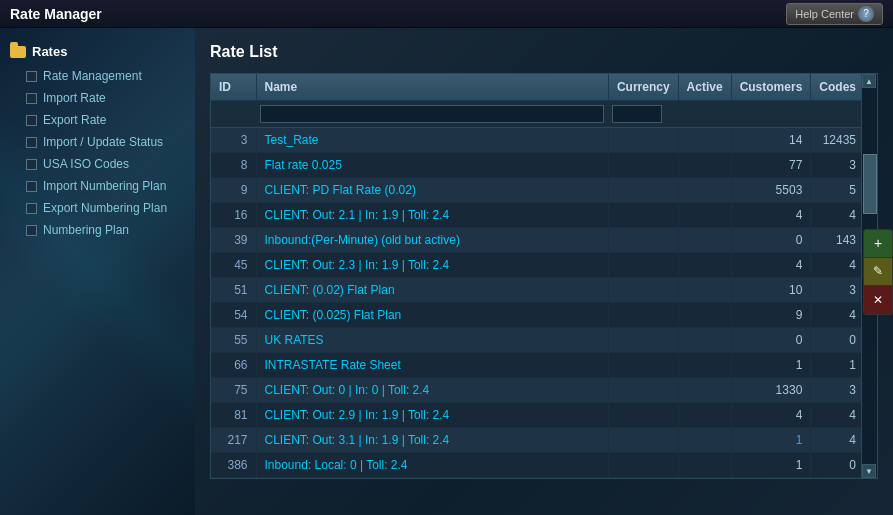  I want to click on table-row: 8 Flat rate 0.025 77 3, so click(544, 166).